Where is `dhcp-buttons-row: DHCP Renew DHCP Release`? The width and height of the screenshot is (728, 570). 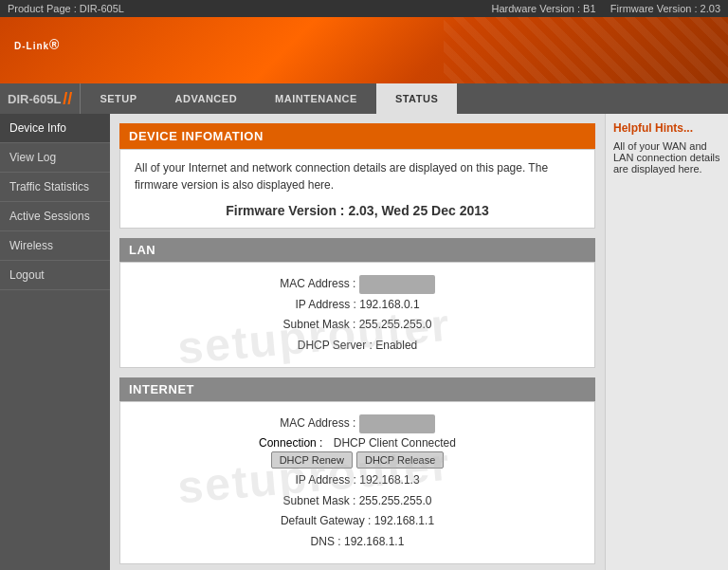 dhcp-buttons-row: DHCP Renew DHCP Release is located at coordinates (357, 460).